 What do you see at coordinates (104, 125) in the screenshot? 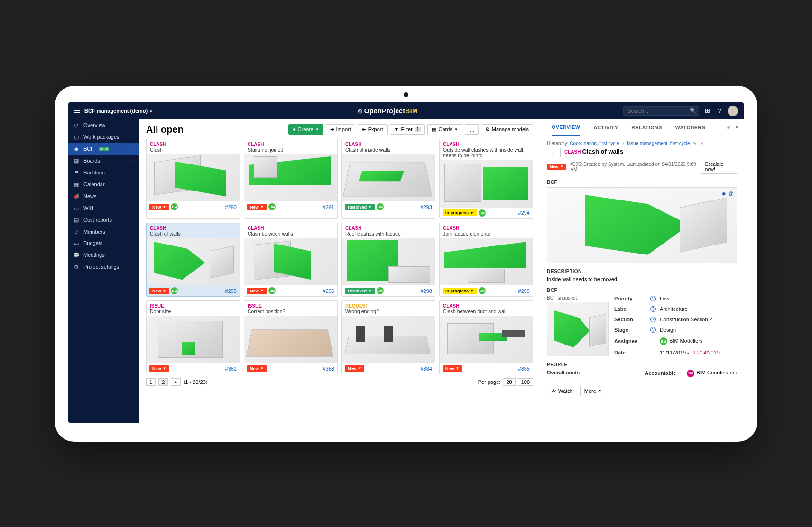
I see `sidebar-item-overview: ◷Overview` at bounding box center [104, 125].